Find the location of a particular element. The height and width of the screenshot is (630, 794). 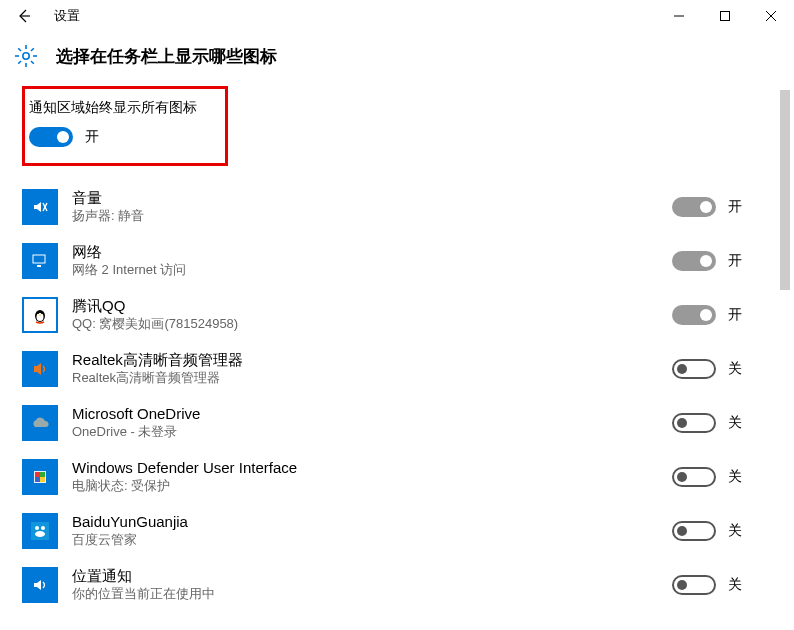

close-button is located at coordinates (771, 16).